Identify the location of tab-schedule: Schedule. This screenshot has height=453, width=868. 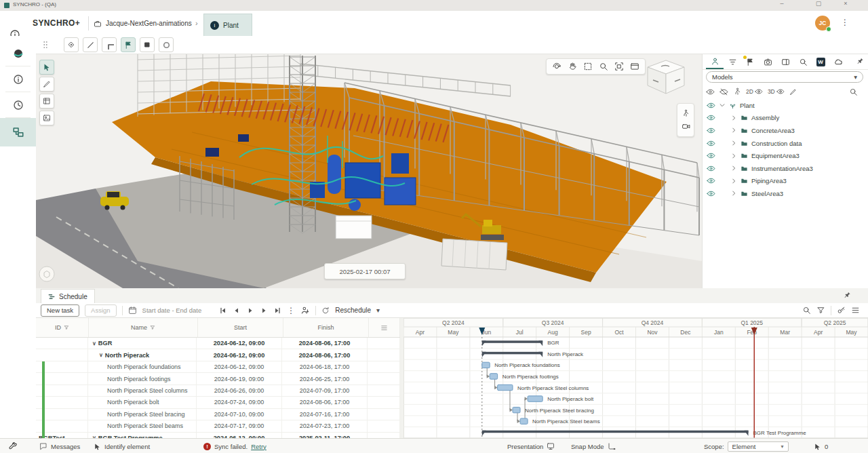
(68, 296).